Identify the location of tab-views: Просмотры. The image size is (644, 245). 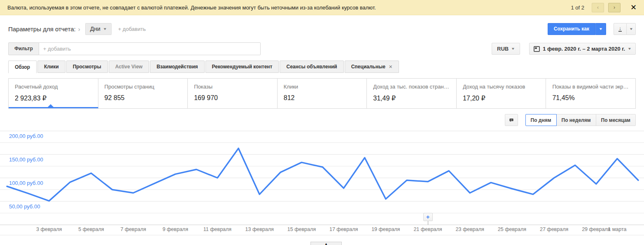
(87, 67).